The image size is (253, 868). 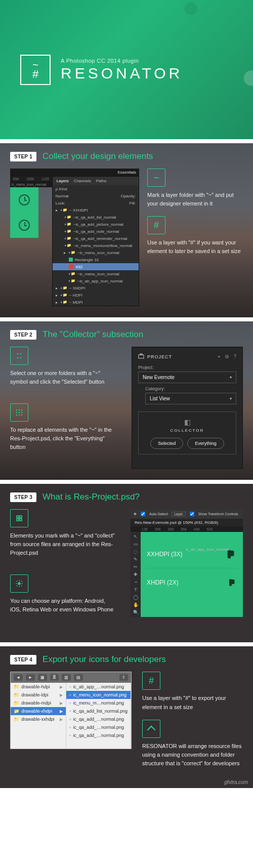 What do you see at coordinates (70, 719) in the screenshot?
I see `image-file-icon: ▫` at bounding box center [70, 719].